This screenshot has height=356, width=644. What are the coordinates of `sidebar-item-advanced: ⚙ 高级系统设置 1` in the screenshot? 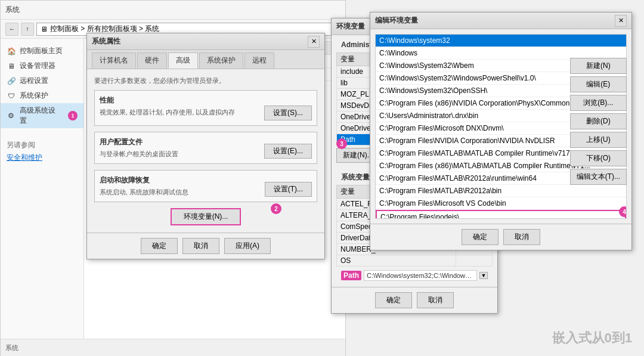 It's located at (42, 116).